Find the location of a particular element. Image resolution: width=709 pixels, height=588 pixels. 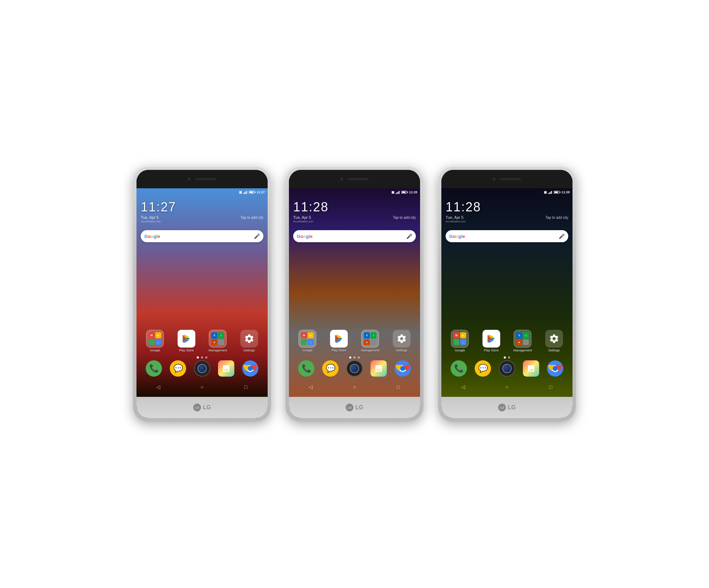

status-bar: ▣ 11:28 is located at coordinates (507, 192).